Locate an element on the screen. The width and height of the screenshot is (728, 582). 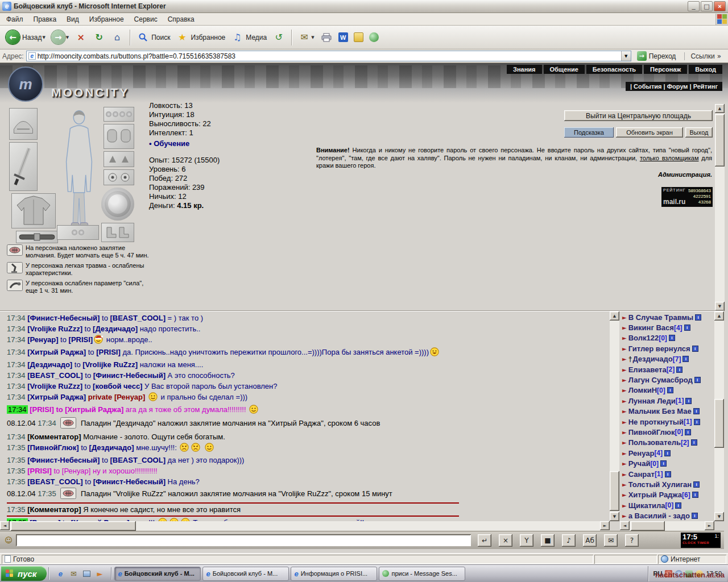
user-name: Елизавета is located at coordinates (647, 369).